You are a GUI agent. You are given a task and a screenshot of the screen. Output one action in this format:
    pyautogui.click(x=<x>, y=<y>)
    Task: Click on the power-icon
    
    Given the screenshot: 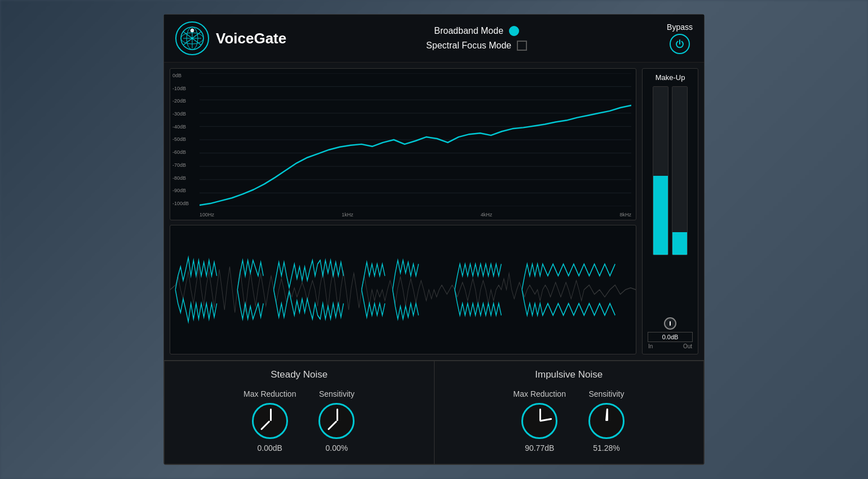 What is the action you would take?
    pyautogui.click(x=680, y=44)
    